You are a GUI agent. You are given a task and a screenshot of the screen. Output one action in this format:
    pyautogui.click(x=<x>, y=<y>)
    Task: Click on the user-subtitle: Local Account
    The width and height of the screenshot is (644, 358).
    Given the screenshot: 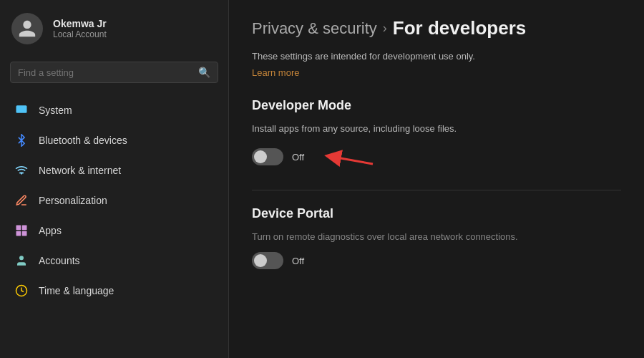 What is the action you would take?
    pyautogui.click(x=80, y=34)
    